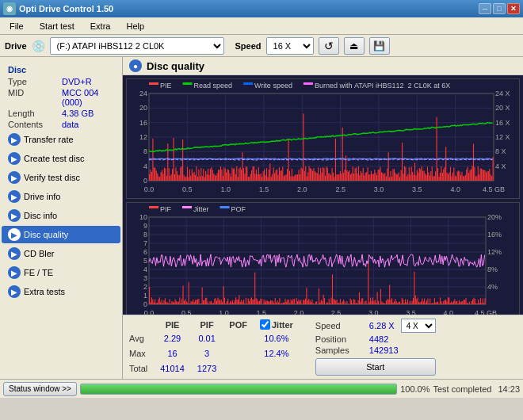  I want to click on sidebar-fe-te: ▶ FE / TE, so click(61, 273).